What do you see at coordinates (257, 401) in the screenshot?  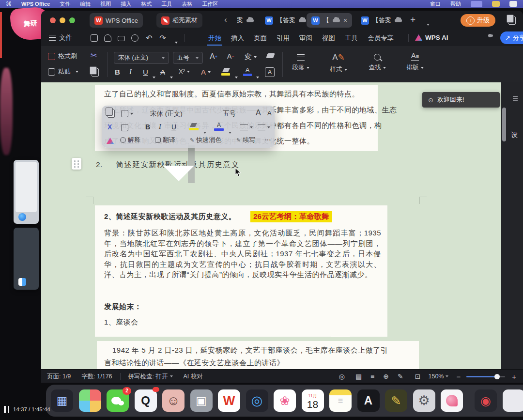 I see `safari-icon: ◎` at bounding box center [257, 401].